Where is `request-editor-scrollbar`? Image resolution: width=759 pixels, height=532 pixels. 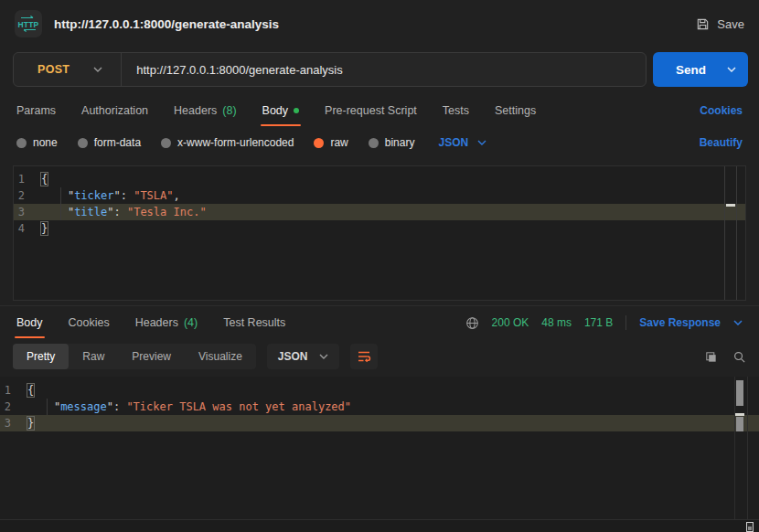 request-editor-scrollbar is located at coordinates (731, 233).